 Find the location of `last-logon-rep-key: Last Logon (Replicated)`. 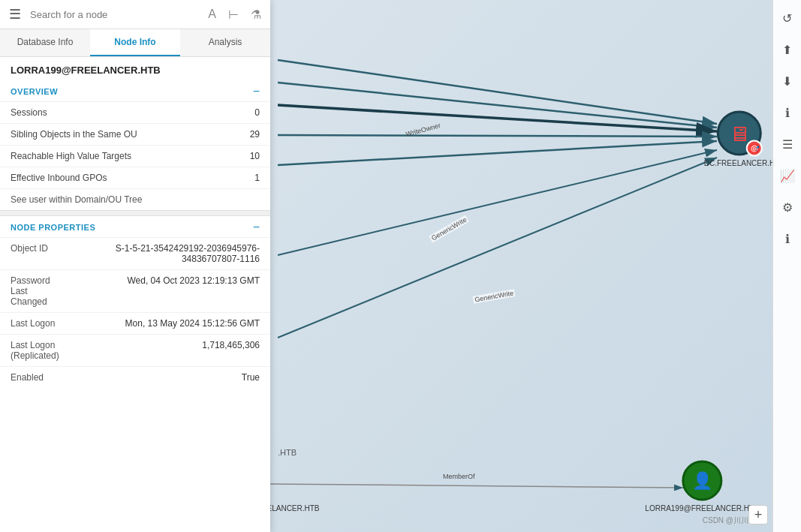

last-logon-rep-key: Last Logon (Replicated) is located at coordinates (41, 350).